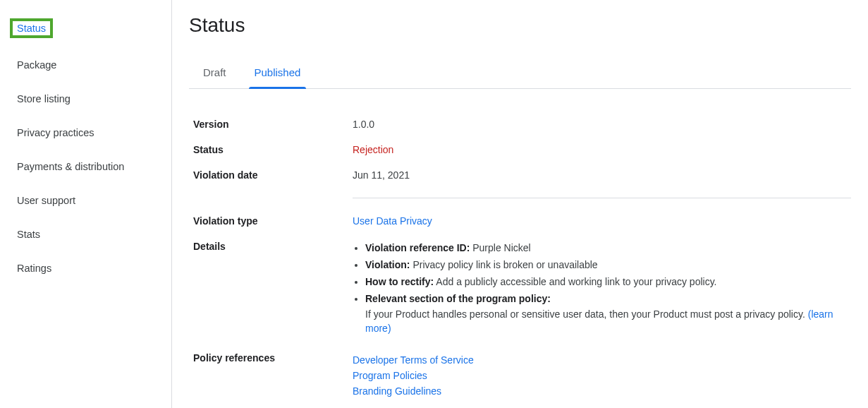 The height and width of the screenshot is (408, 868). Describe the element at coordinates (602, 391) in the screenshot. I see `policy-ref-branding-guidelines: Branding Guidelines` at that location.